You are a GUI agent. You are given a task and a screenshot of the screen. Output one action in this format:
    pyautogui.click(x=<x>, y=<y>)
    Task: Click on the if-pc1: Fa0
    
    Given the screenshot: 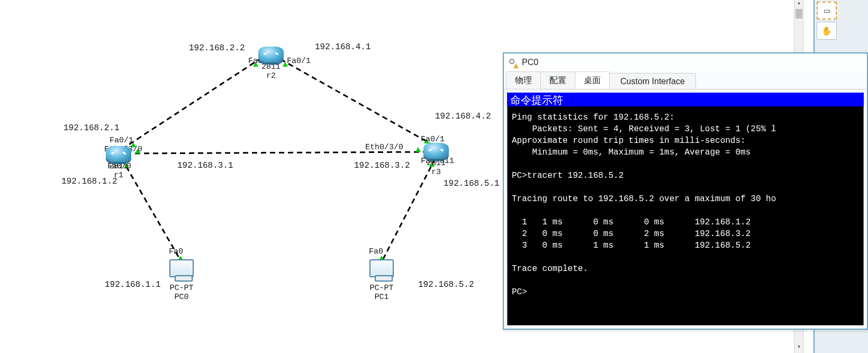 What is the action you would take?
    pyautogui.click(x=376, y=252)
    